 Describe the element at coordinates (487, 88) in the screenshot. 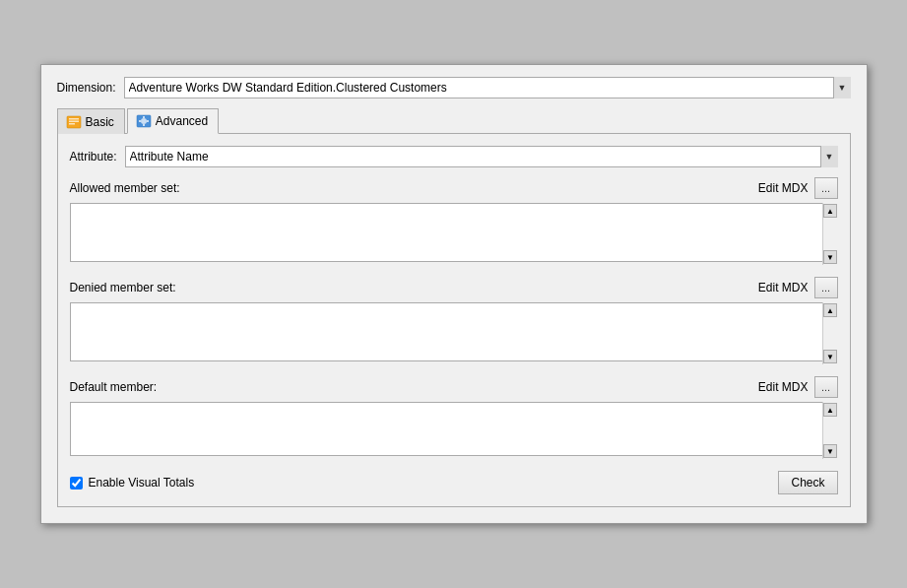

I see `dimension-select: Adventure Works DW Standard Edition.Clus…` at that location.